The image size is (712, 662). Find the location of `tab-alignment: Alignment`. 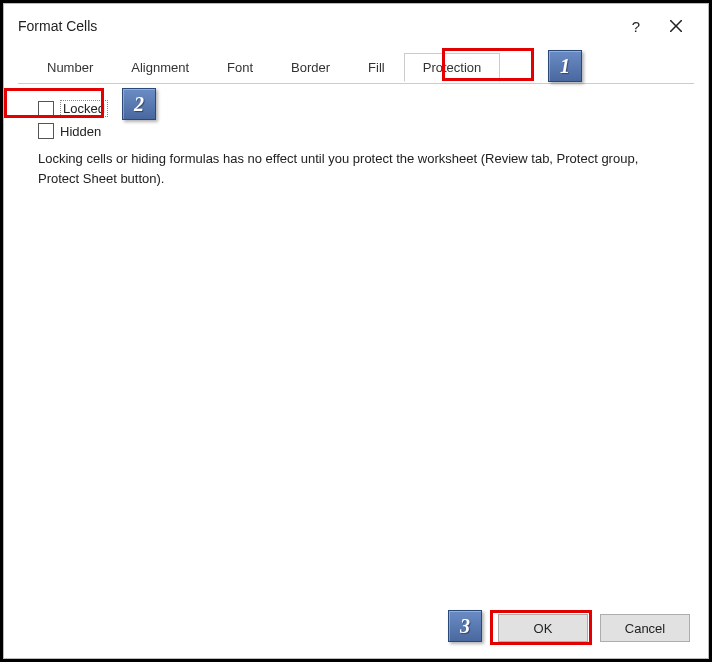

tab-alignment: Alignment is located at coordinates (160, 68).